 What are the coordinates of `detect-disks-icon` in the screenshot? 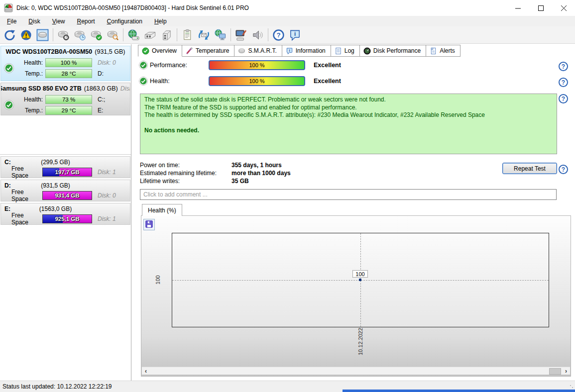 It's located at (43, 35).